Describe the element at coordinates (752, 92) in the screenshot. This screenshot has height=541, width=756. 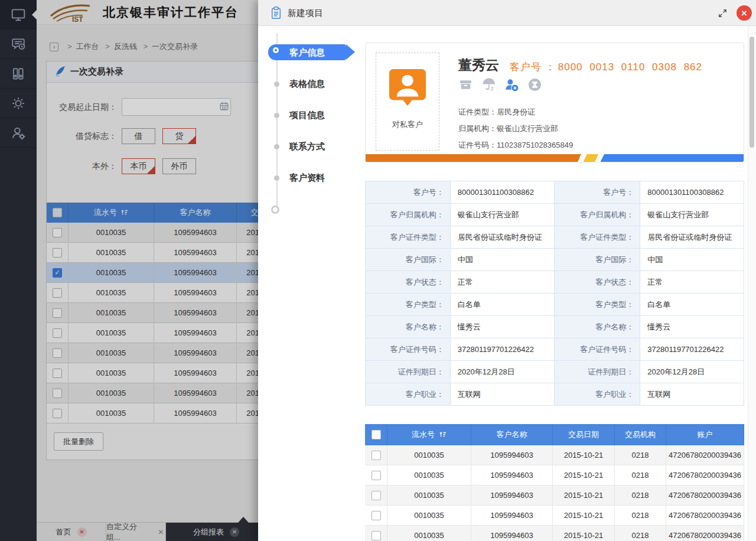
I see `scrollbar-thumb` at that location.